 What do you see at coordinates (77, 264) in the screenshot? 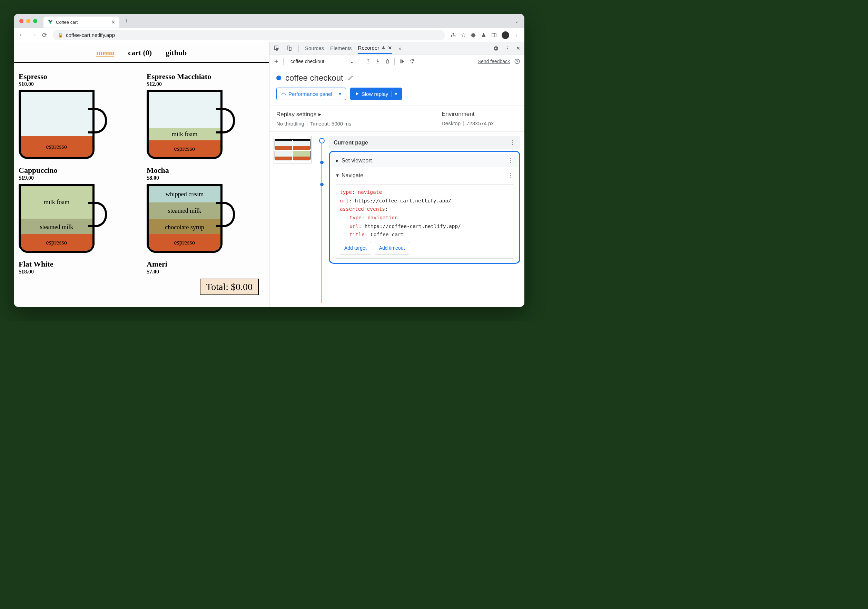
I see `product-name: Flat White` at bounding box center [77, 264].